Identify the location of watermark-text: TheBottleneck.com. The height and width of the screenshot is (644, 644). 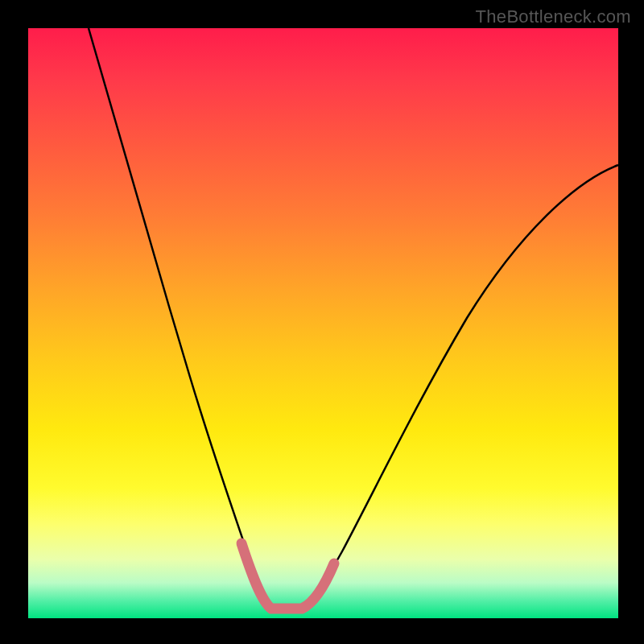
(554, 17).